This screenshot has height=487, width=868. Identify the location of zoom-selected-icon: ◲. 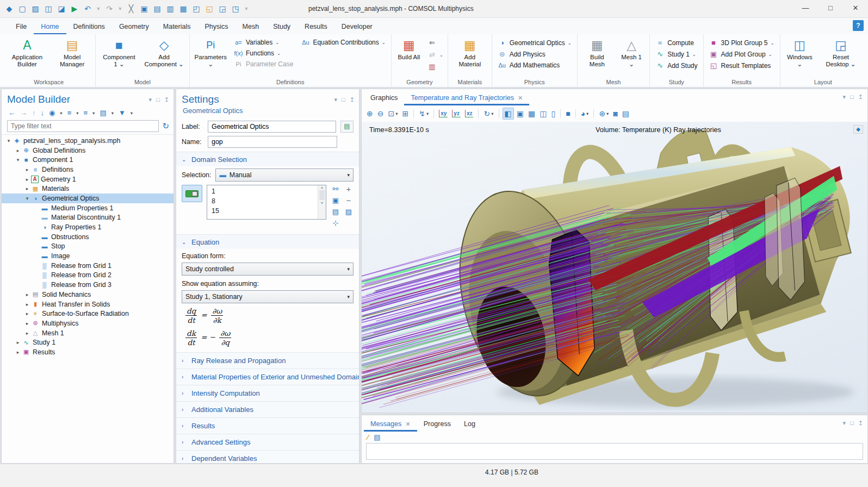
(222, 9).